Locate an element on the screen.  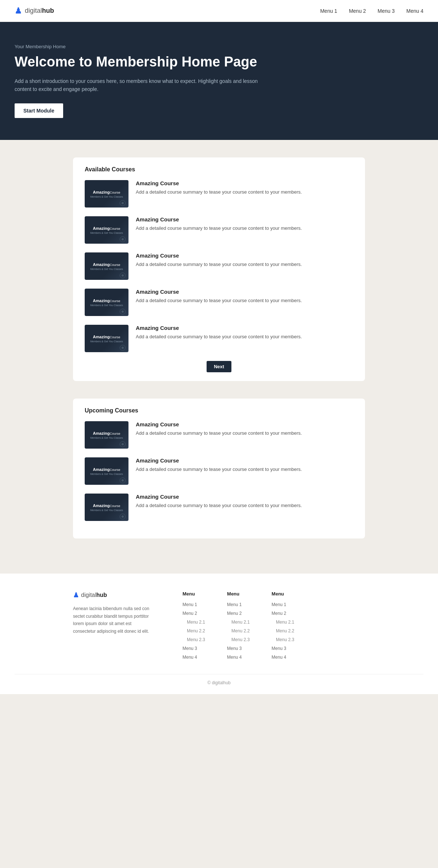
footer: ♟ digitalhub Aenean lacinia bibendum nul… is located at coordinates (219, 634).